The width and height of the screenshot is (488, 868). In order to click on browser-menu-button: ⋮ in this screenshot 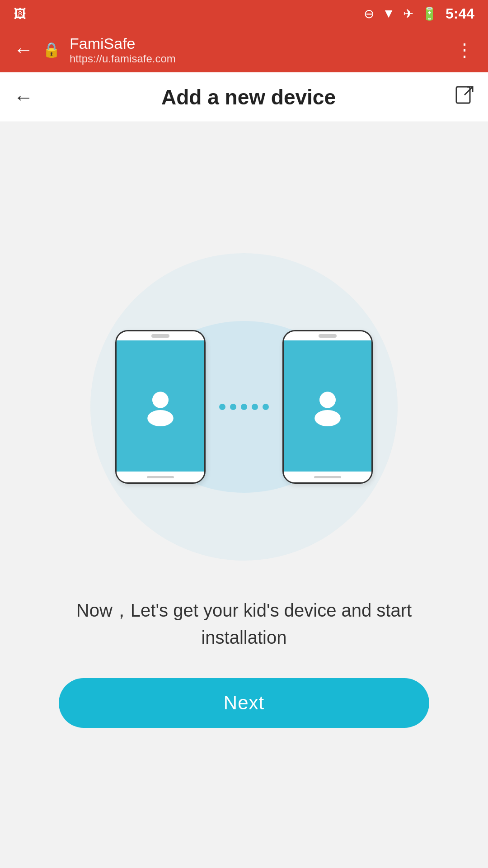, I will do `click(465, 50)`.